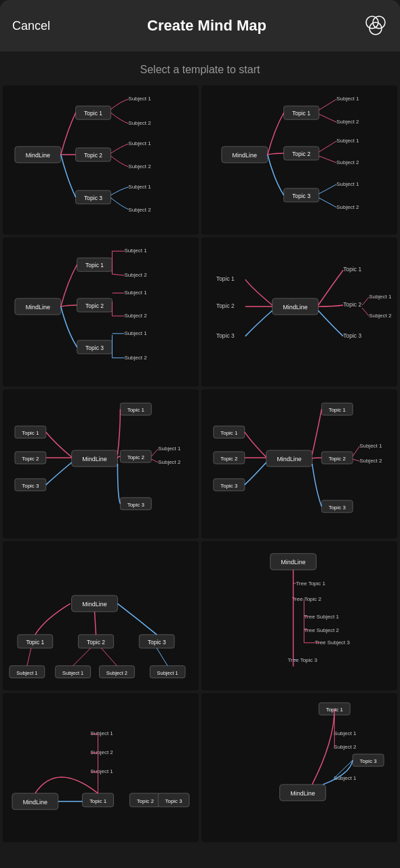 The image size is (400, 868). I want to click on template-card-3: MindLine Topic 1 Topic 2 Topic 3 Subject…, so click(100, 312).